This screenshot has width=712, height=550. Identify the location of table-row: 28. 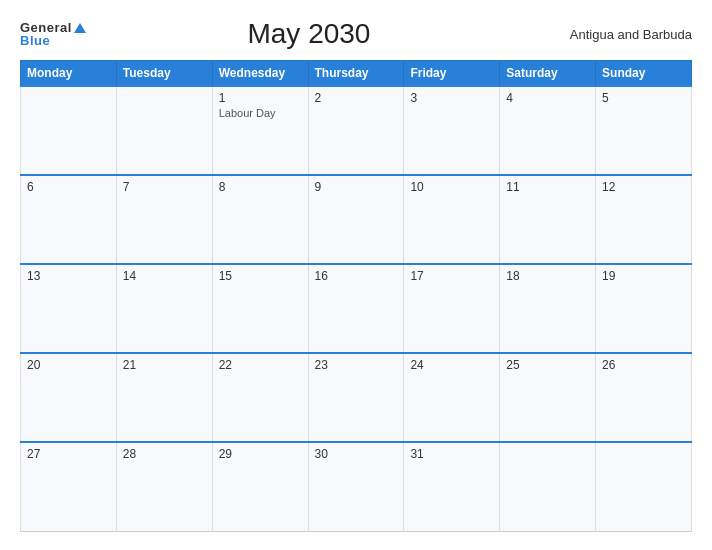
(164, 486).